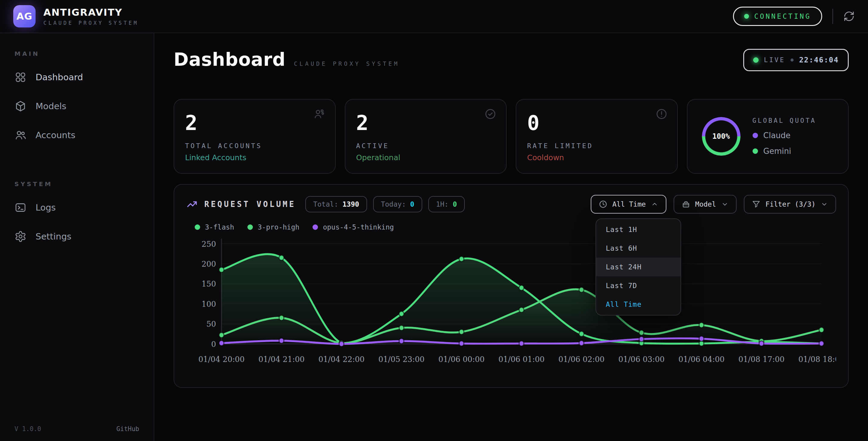  What do you see at coordinates (28, 429) in the screenshot?
I see `version-label: V 1.0.0` at bounding box center [28, 429].